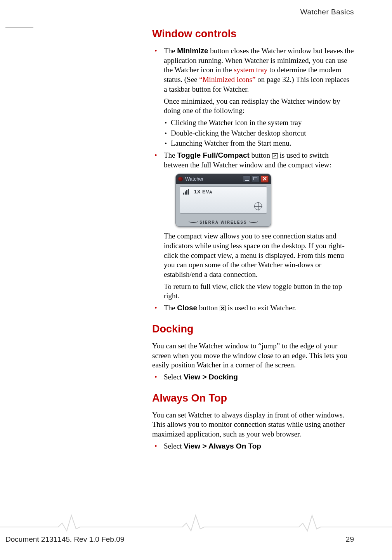 The image size is (392, 560). What do you see at coordinates (259, 134) in the screenshot?
I see `list-item: Double-clicking the Watcher desktop shor…` at bounding box center [259, 134].